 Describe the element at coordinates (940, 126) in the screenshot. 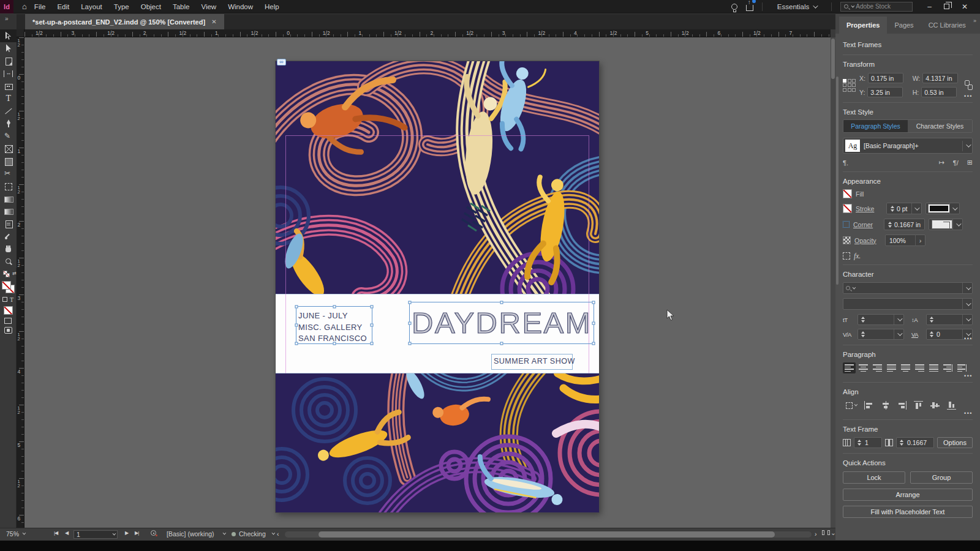

I see `tab-character-styles: Character Styles` at that location.